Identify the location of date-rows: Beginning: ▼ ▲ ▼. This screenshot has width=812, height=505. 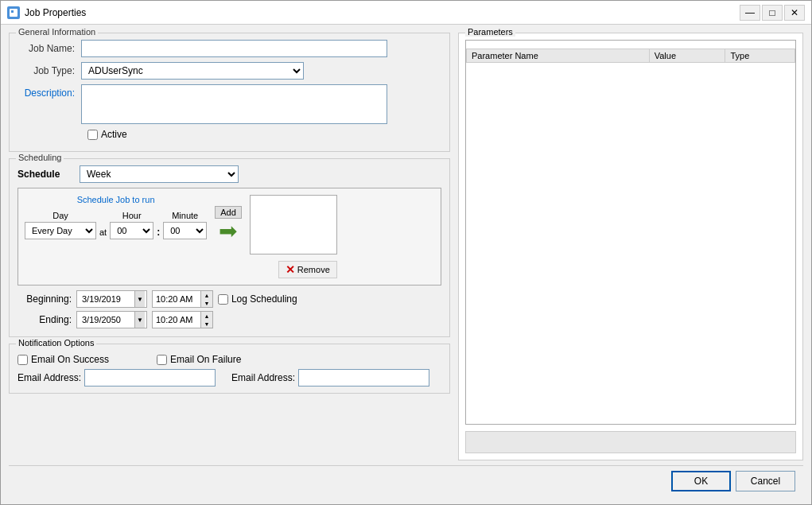
(229, 309).